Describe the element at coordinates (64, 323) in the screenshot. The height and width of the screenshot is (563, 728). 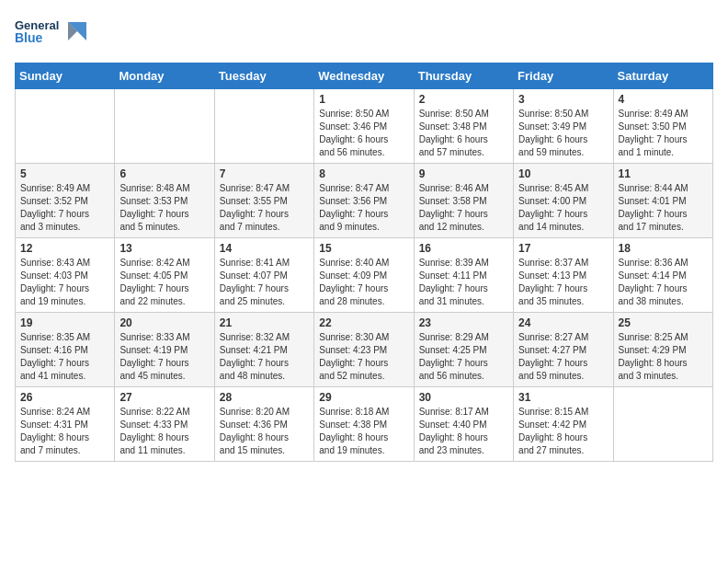
I see `day-number: 19` at that location.